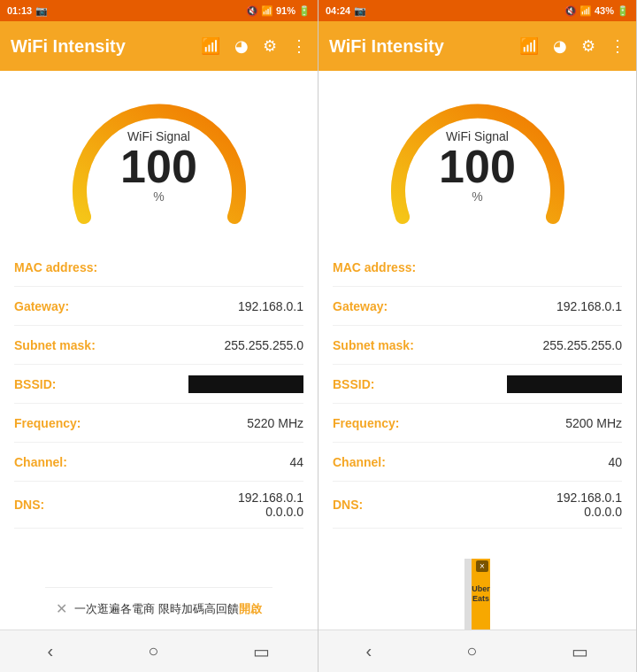 This screenshot has height=672, width=637. What do you see at coordinates (42, 11) in the screenshot?
I see `camera-icon: 📷` at bounding box center [42, 11].